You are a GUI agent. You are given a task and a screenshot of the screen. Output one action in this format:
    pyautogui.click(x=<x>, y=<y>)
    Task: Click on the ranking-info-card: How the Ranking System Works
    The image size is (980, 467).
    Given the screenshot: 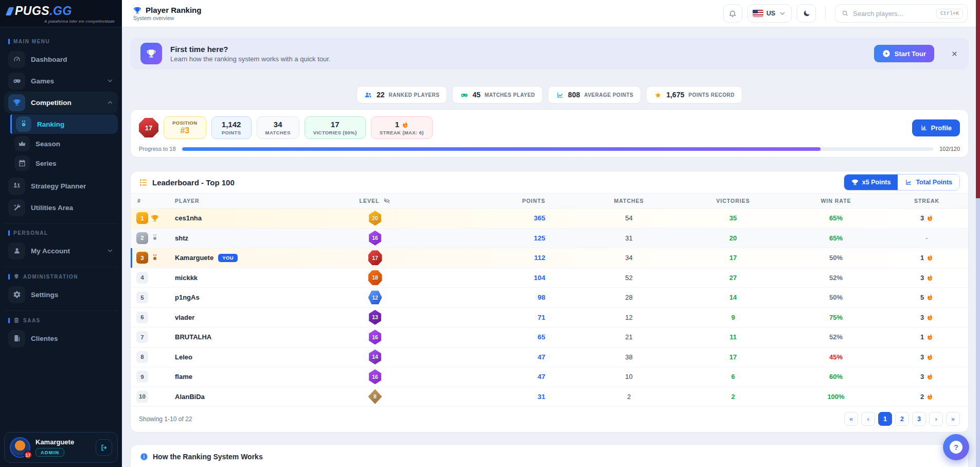 What is the action you would take?
    pyautogui.click(x=549, y=456)
    